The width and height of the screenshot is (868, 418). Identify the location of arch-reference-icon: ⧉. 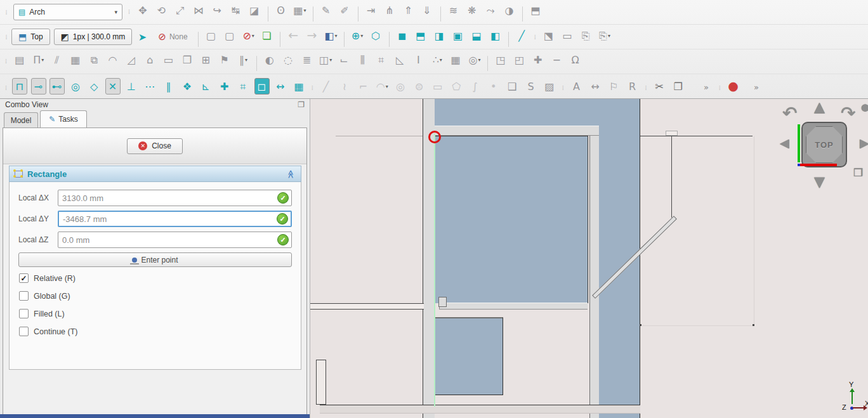
(95, 60).